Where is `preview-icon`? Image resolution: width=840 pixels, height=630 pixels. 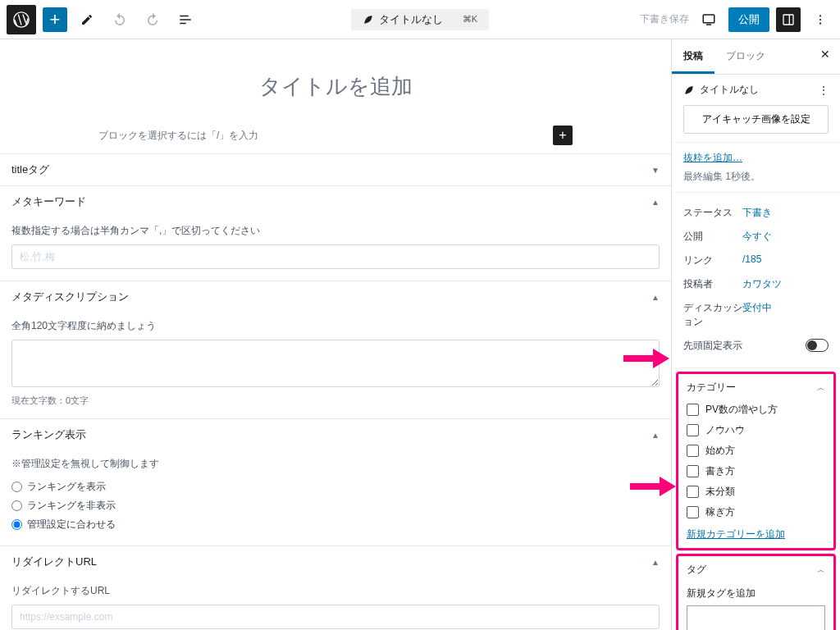
preview-icon is located at coordinates (709, 20).